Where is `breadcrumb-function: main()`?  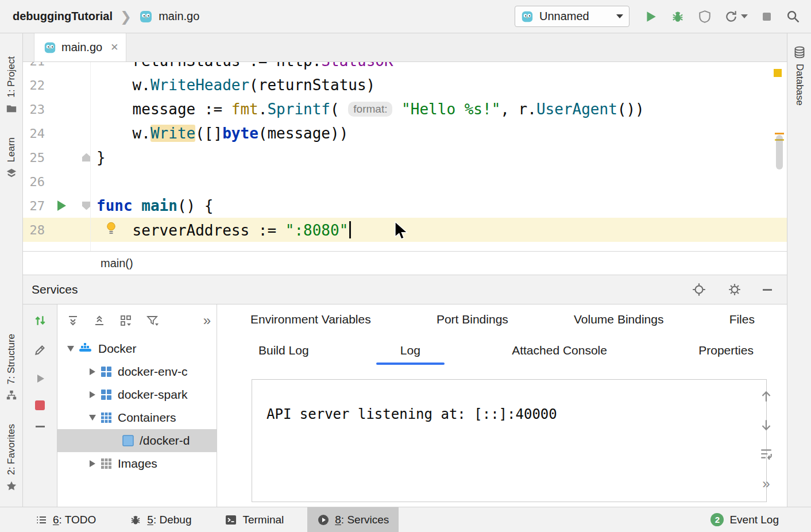 breadcrumb-function: main() is located at coordinates (117, 263).